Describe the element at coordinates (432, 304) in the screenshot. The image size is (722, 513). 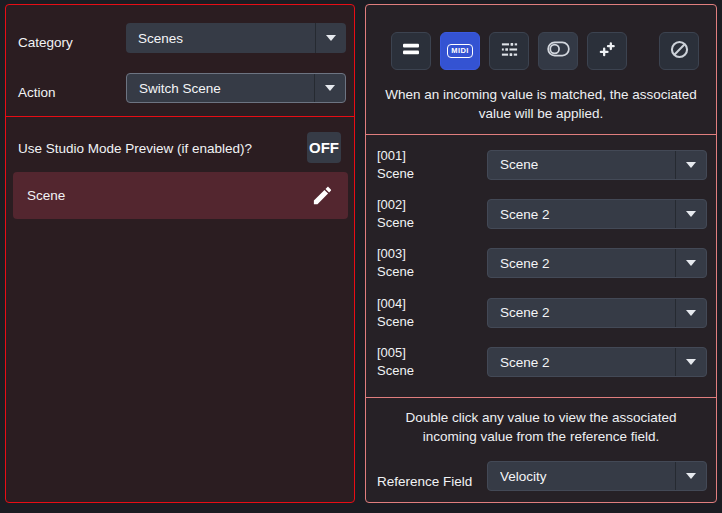
I see `row-id: [004]` at that location.